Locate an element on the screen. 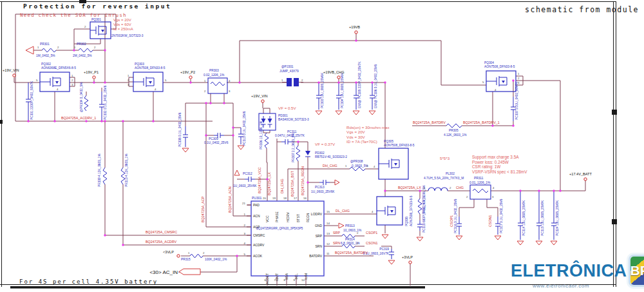 This screenshot has width=644, height=292. svg-text: +19V_VIN is located at coordinates (260, 96).